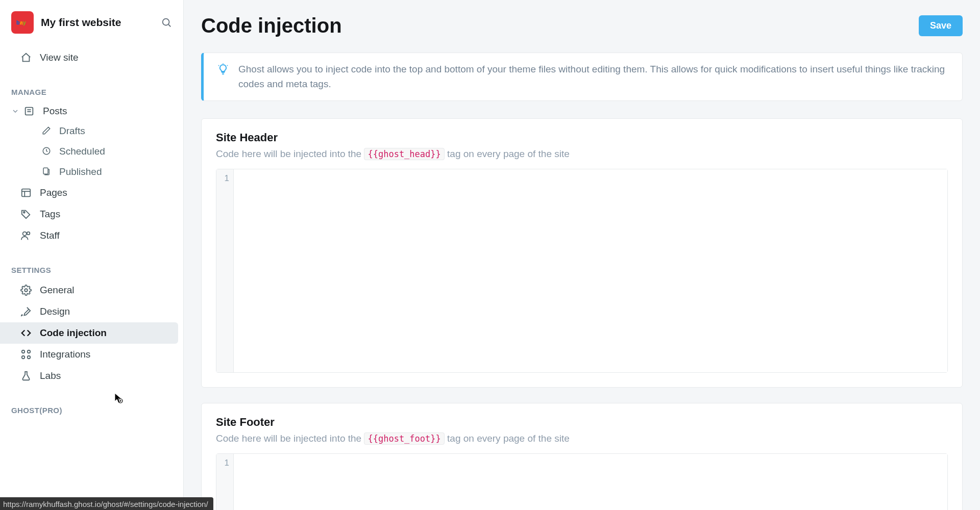 This screenshot has width=980, height=510. What do you see at coordinates (22, 22) in the screenshot?
I see `site-logo: ebay` at bounding box center [22, 22].